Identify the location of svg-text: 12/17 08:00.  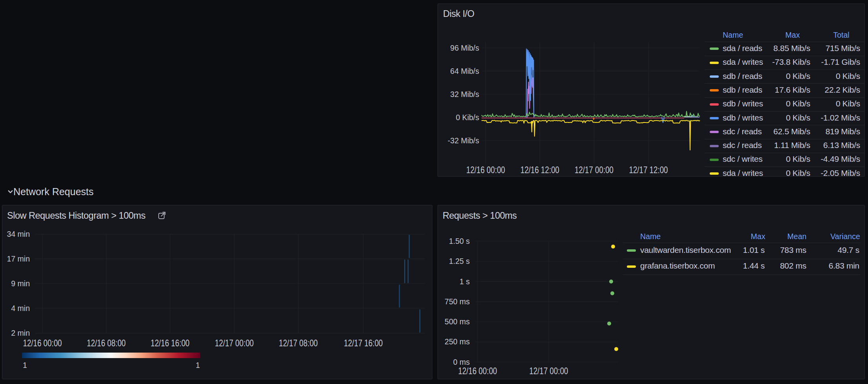
(298, 343).